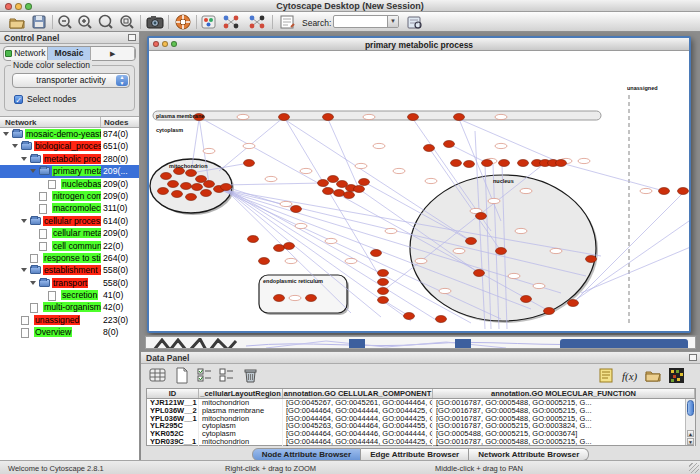  I want to click on zoom-out-icon, so click(65, 22).